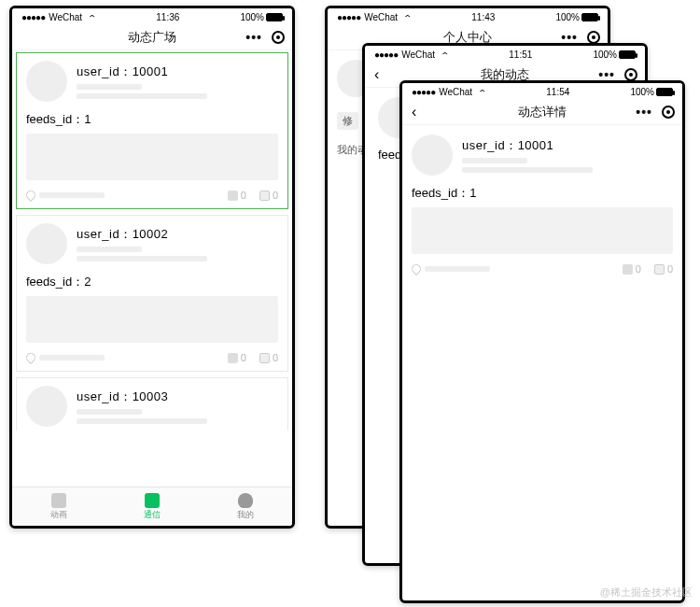 This screenshot has height=607, width=700. I want to click on status-bar: ●●●●● WeChat 11:43 100%, so click(468, 17).